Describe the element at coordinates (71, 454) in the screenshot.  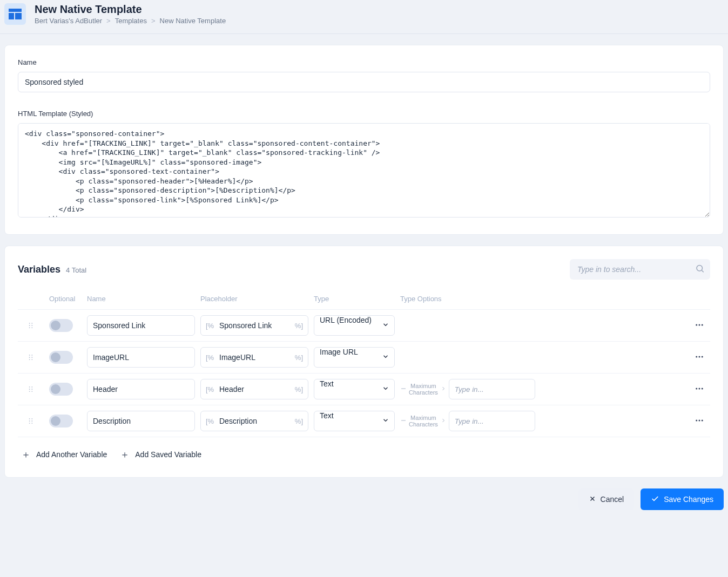
I see `add-another-label: Add Another Variable` at that location.